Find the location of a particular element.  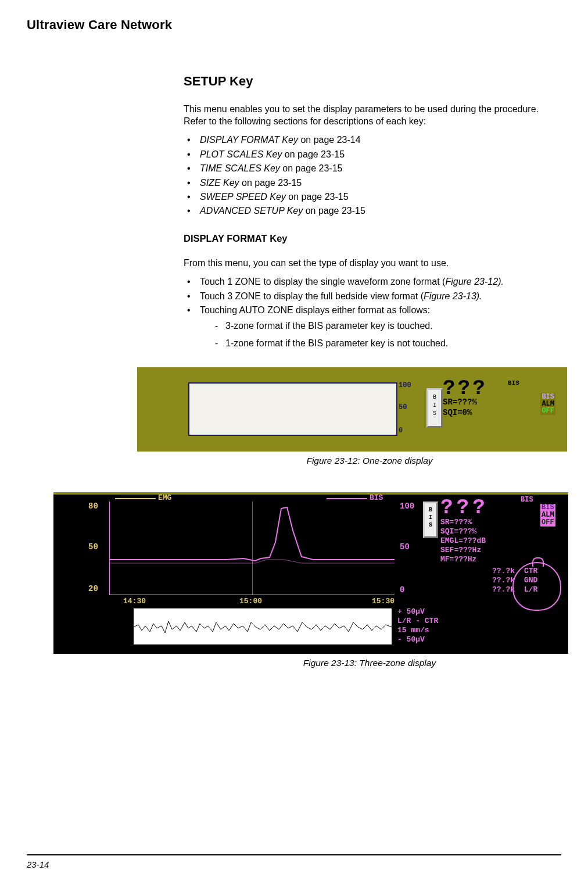

page-number: 23-14 is located at coordinates (38, 865).